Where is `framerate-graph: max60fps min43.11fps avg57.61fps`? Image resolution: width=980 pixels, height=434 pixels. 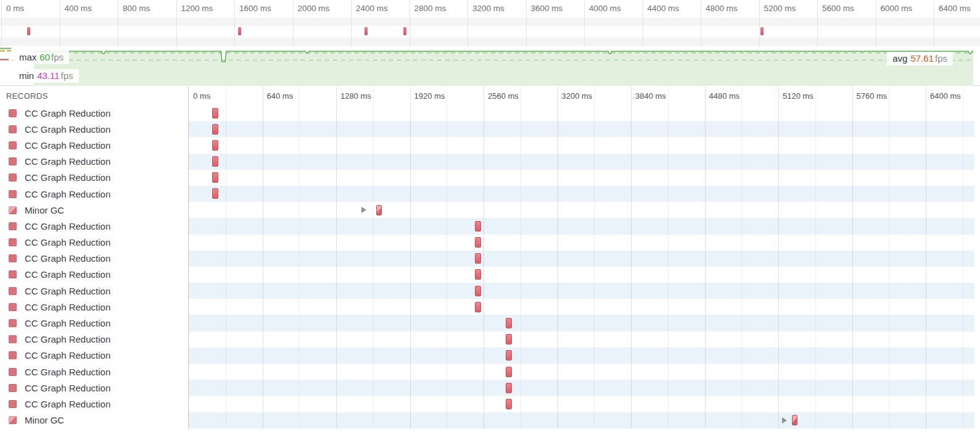
framerate-graph: max60fps min43.11fps avg57.61fps is located at coordinates (490, 67).